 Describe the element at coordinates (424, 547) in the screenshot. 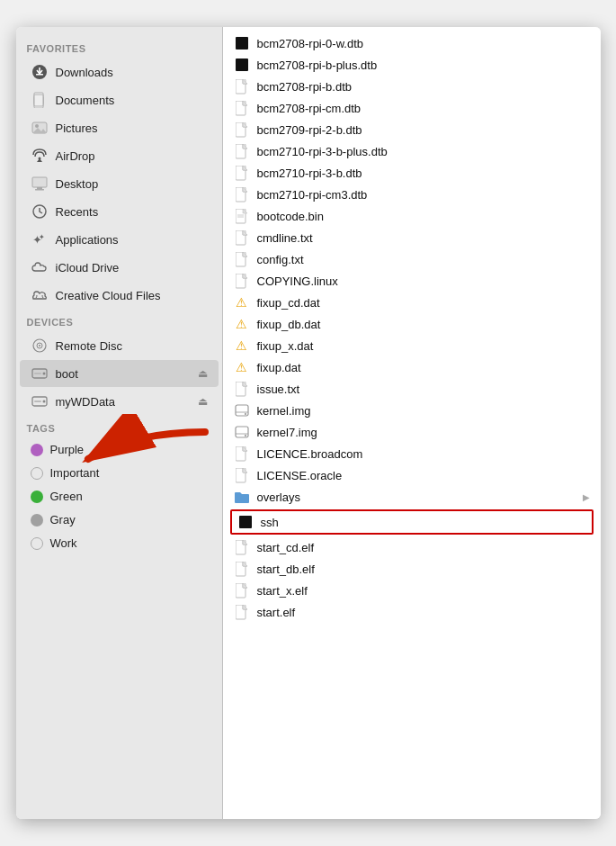

I see `file-name: start_cd.elf` at that location.